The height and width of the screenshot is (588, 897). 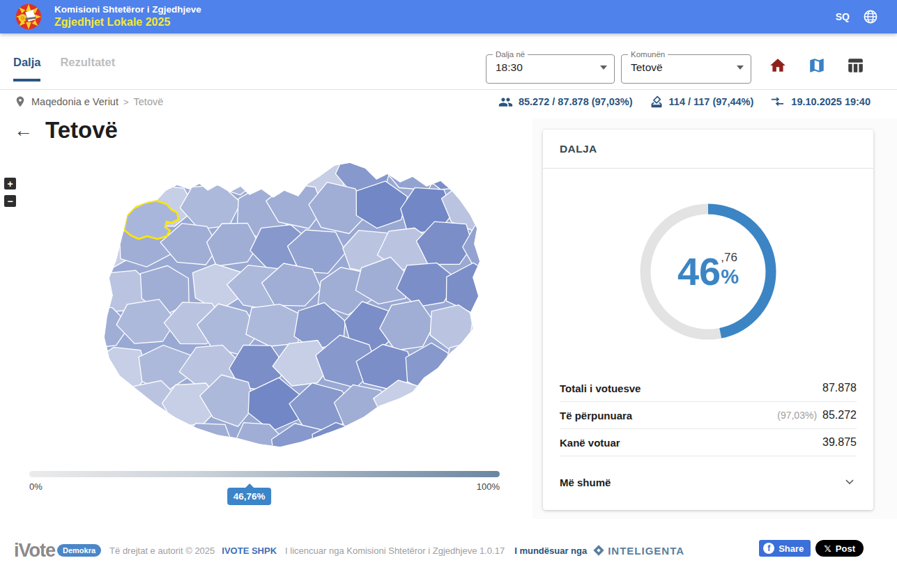 What do you see at coordinates (578, 149) in the screenshot?
I see `turnout-card-title: DALJA` at bounding box center [578, 149].